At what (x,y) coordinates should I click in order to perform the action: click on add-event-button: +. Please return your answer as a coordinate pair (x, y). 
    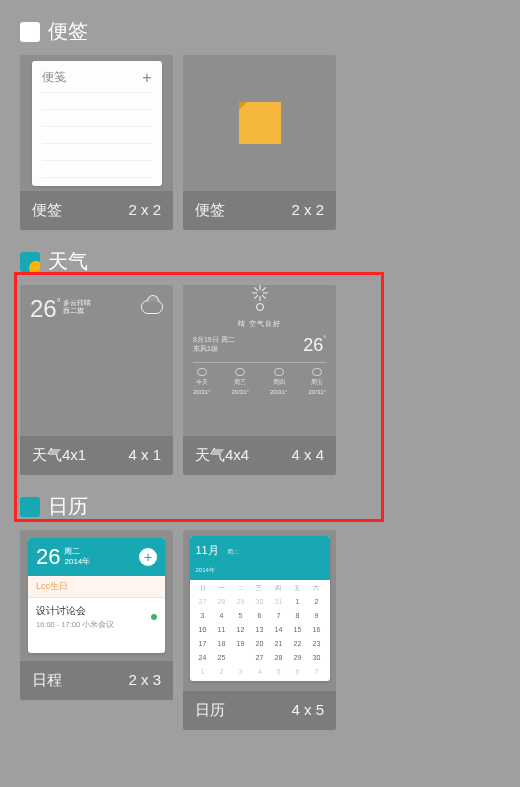
    Looking at the image, I should click on (148, 557).